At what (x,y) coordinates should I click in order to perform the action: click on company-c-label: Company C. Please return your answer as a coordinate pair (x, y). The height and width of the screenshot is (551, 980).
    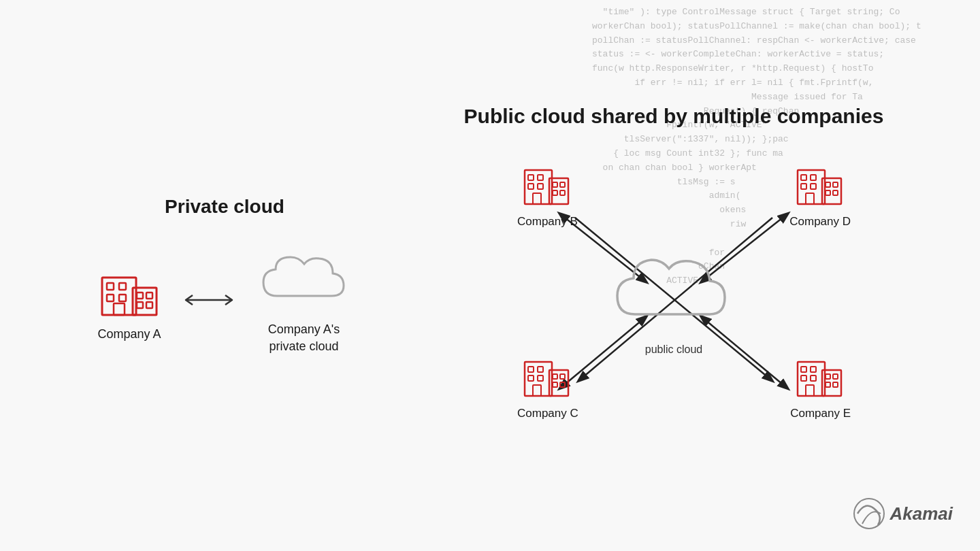
    Looking at the image, I should click on (548, 414).